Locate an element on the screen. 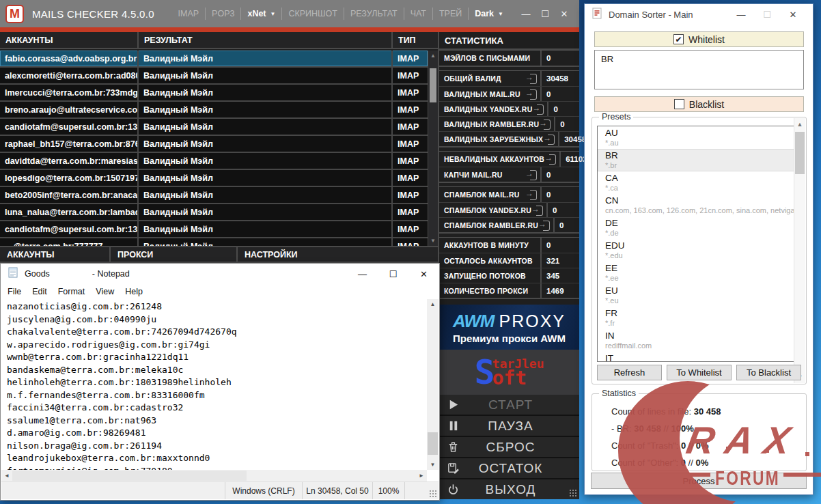 The width and height of the screenshot is (821, 504). menu-item-screenshot: СКРИНШОТ is located at coordinates (312, 14).